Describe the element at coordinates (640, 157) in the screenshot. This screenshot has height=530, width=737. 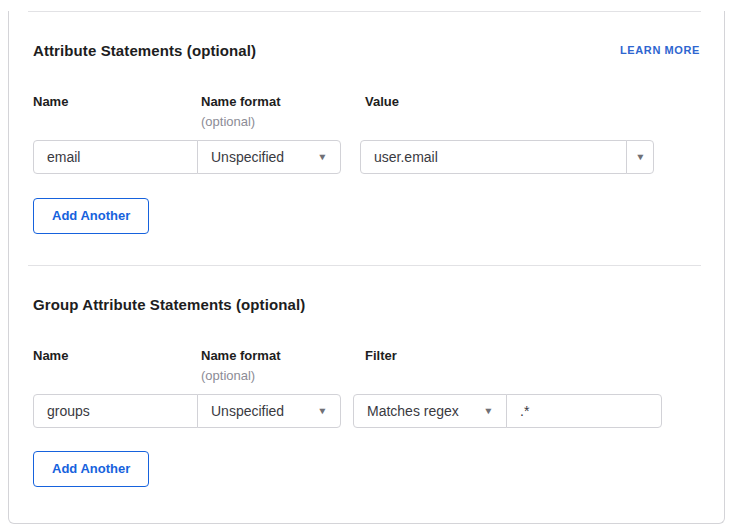
I see `attribute-value-dropdown-button: ▼` at that location.